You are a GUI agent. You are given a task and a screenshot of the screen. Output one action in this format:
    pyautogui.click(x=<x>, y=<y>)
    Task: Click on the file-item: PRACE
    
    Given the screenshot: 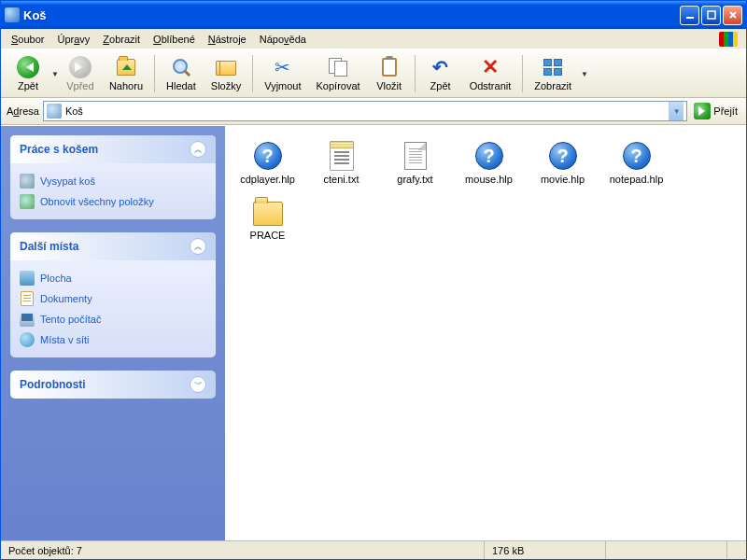 What is the action you would take?
    pyautogui.click(x=267, y=219)
    